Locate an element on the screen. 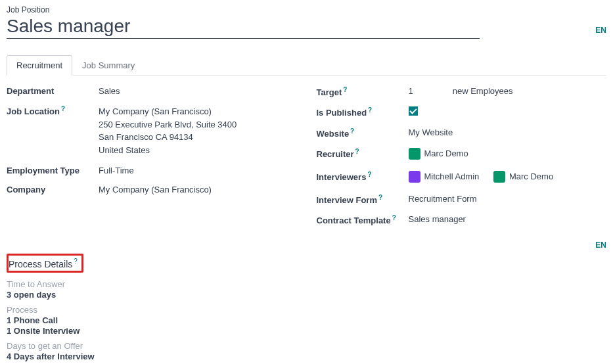  target-label: Target? is located at coordinates (363, 92).